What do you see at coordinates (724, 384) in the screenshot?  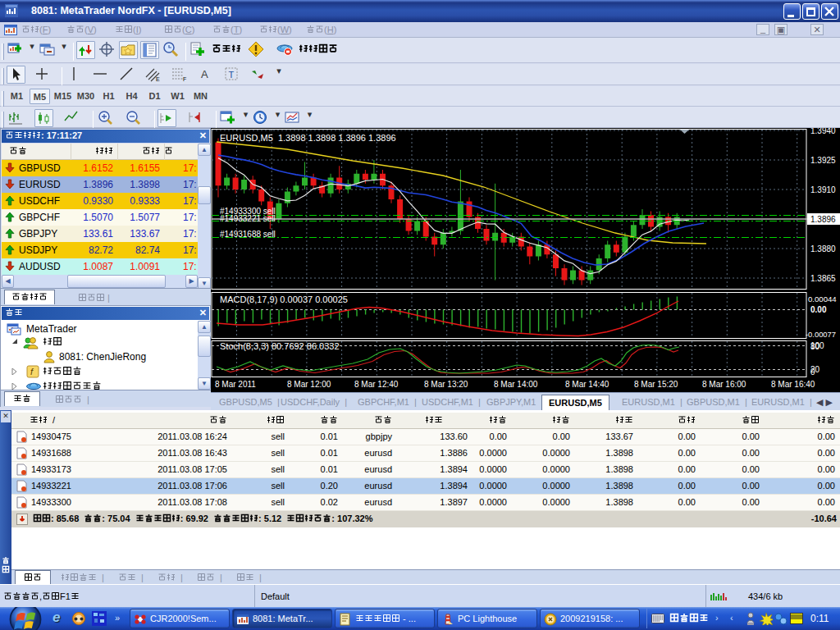 I see `svg-text: 8 Mar 16:00` at bounding box center [724, 384].